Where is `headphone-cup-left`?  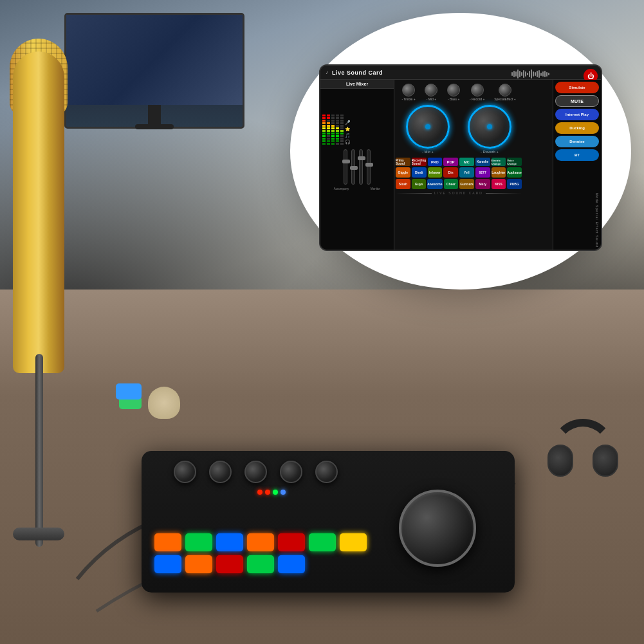 headphone-cup-left is located at coordinates (560, 461).